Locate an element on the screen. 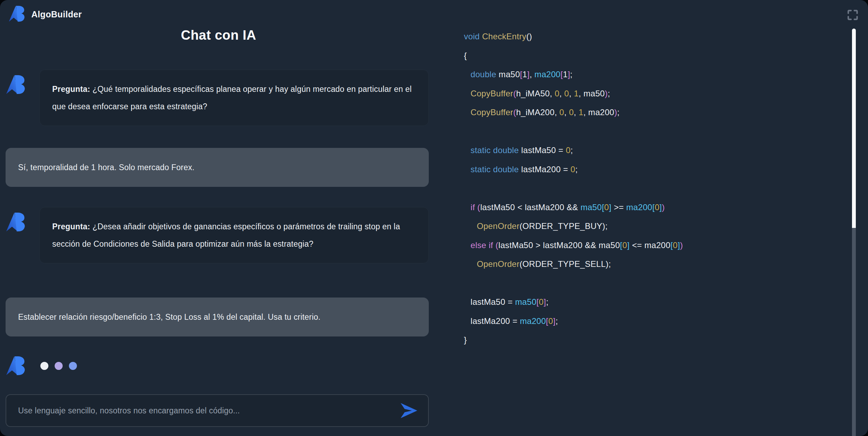 This screenshot has height=436, width=868. ai-message-bubble: Pregunta: ¿Qué temporalidades específica… is located at coordinates (234, 98).